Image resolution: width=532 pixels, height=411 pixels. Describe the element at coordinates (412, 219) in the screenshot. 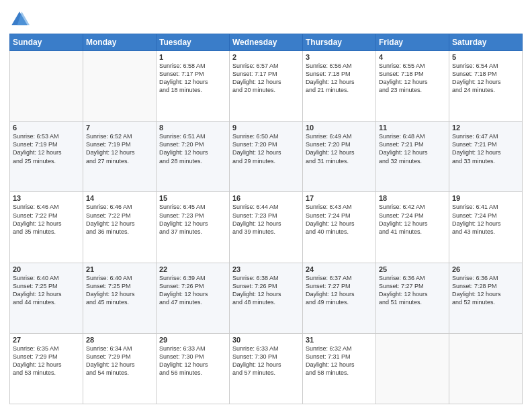

I see `day-info: Sunrise: 6:42 AM Sunset: 7:24 PM Dayligh…` at that location.